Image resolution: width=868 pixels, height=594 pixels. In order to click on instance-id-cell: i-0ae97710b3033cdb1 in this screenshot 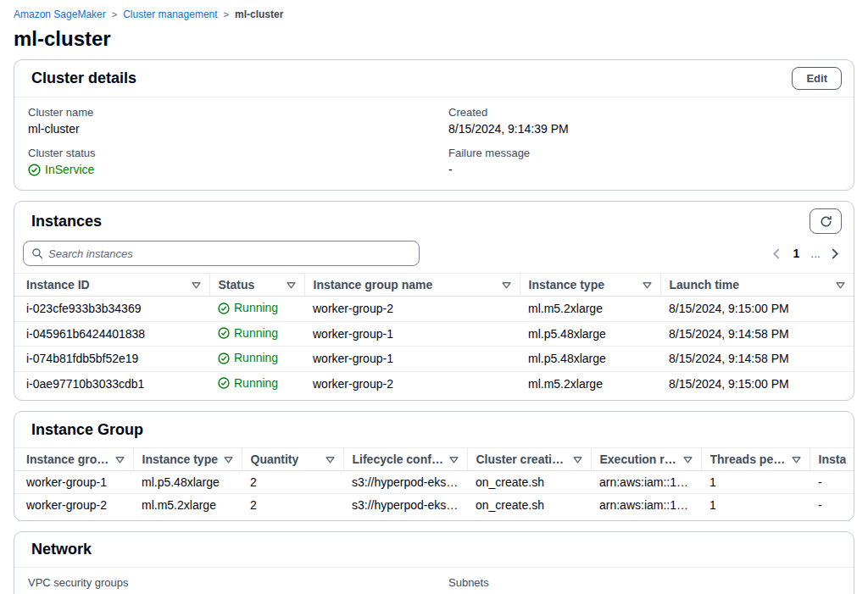, I will do `click(112, 383)`.